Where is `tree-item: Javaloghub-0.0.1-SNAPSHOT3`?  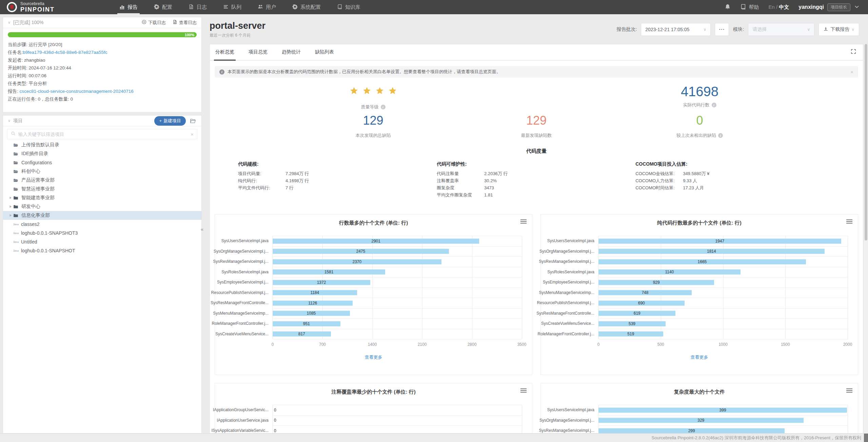 tree-item: Javaloghub-0.0.1-SNAPSHOT3 is located at coordinates (102, 233).